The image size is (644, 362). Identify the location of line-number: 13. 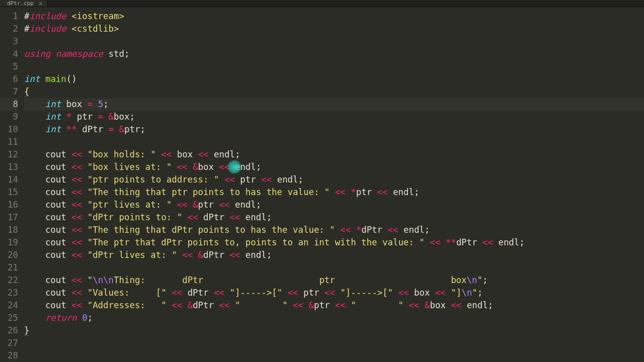
(9, 167).